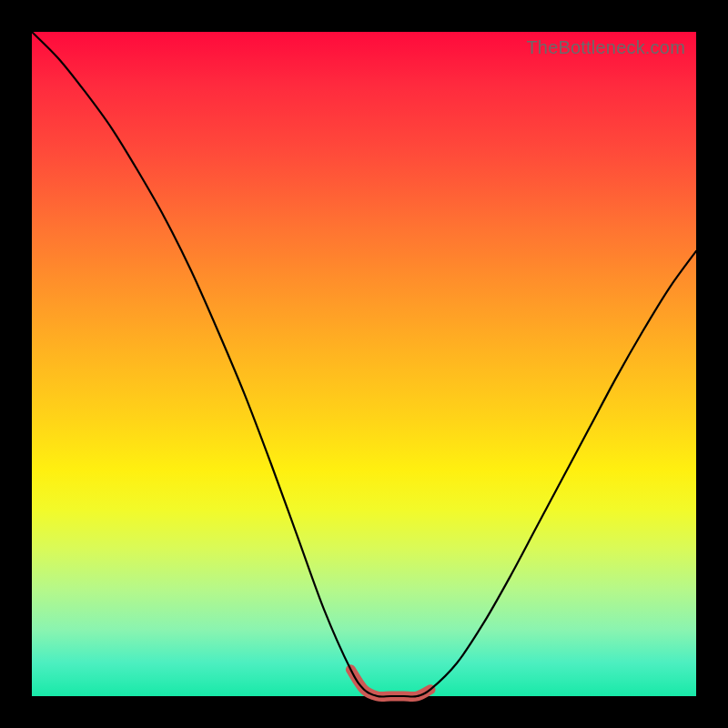 This screenshot has width=728, height=728. What do you see at coordinates (390, 683) in the screenshot?
I see `optimal-range-highlight` at bounding box center [390, 683].